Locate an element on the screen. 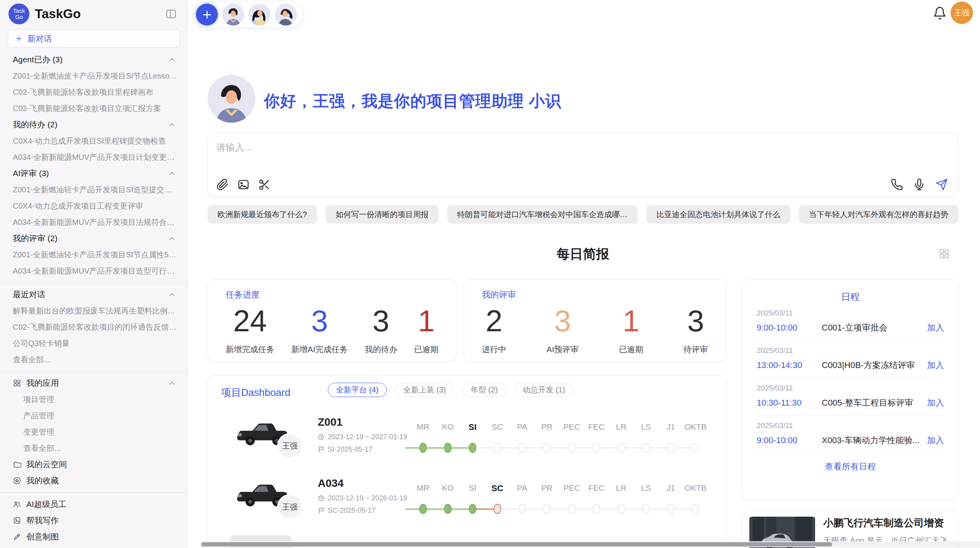 The image size is (980, 548). image-upload-icon is located at coordinates (243, 185).